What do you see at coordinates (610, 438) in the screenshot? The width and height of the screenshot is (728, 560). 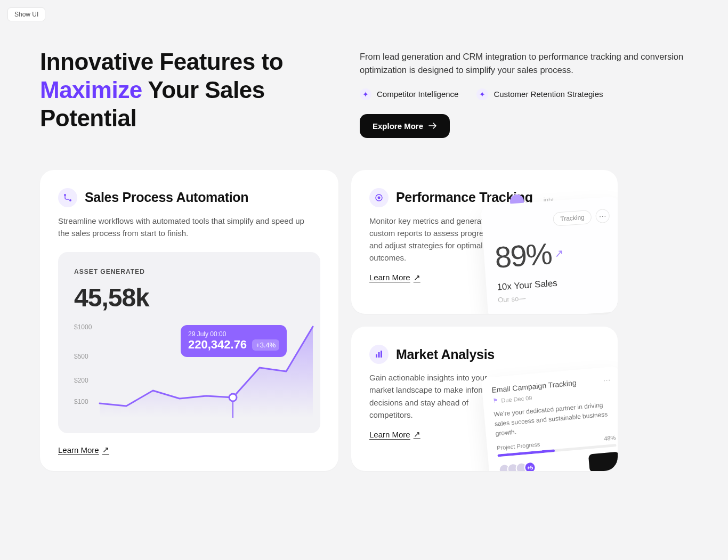 I see `progress-percent: 48%` at bounding box center [610, 438].